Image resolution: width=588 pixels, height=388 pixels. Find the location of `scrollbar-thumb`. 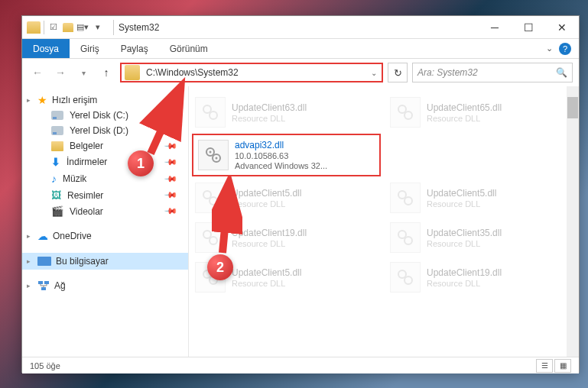

scrollbar-thumb is located at coordinates (573, 108).